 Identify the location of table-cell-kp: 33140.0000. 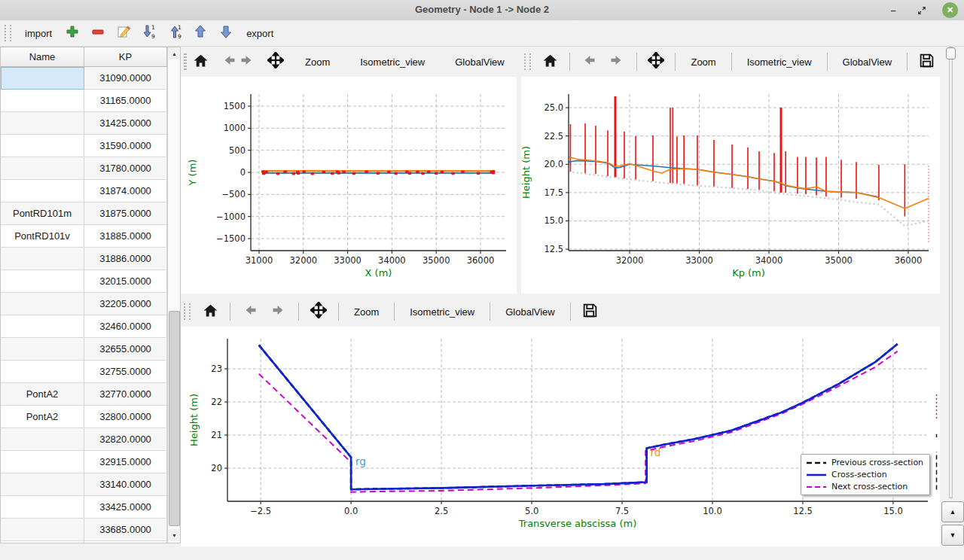
(126, 485).